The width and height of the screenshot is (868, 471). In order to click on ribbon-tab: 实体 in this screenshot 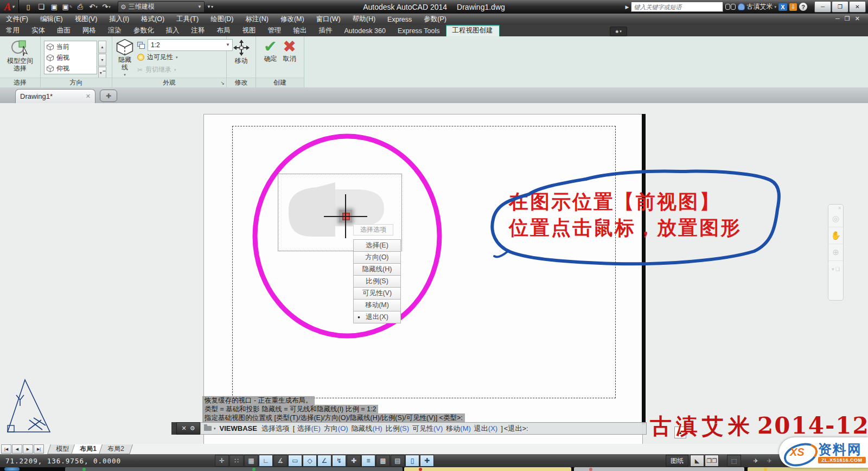, I will do `click(38, 30)`.